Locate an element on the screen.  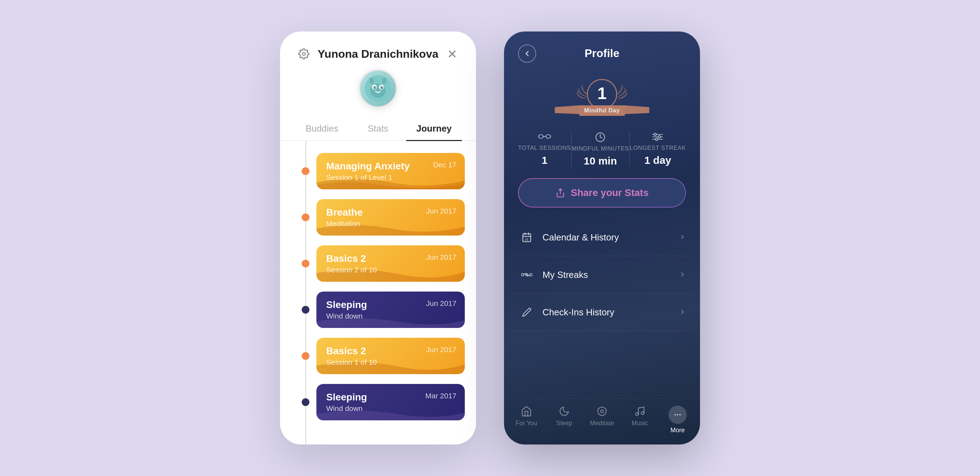
tab-journey: Journey is located at coordinates (434, 129).